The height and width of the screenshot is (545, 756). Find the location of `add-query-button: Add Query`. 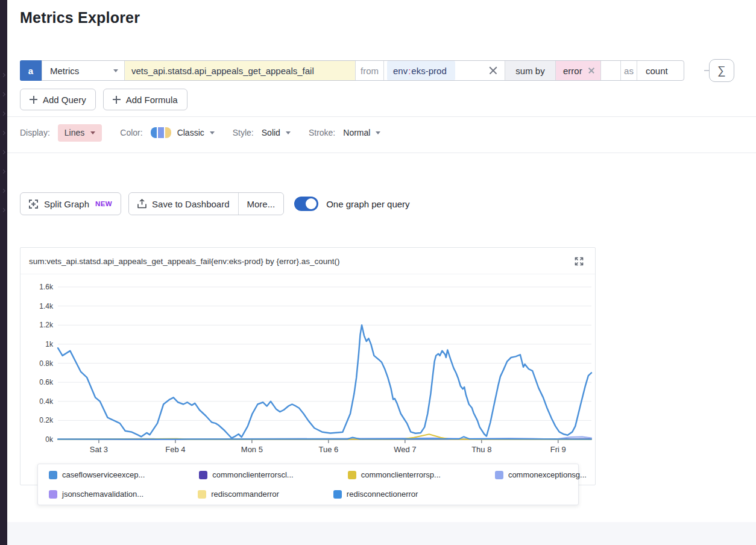

add-query-button: Add Query is located at coordinates (58, 99).